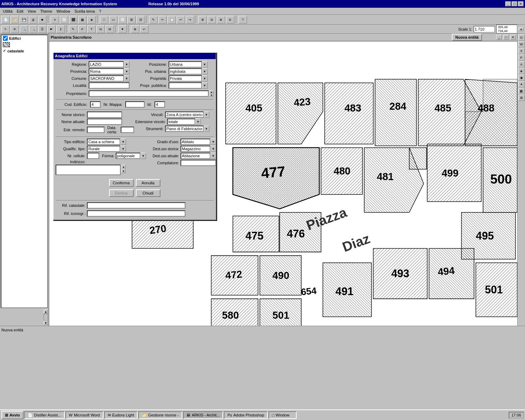  I want to click on layer-scroll-up: ▲, so click(46, 312).